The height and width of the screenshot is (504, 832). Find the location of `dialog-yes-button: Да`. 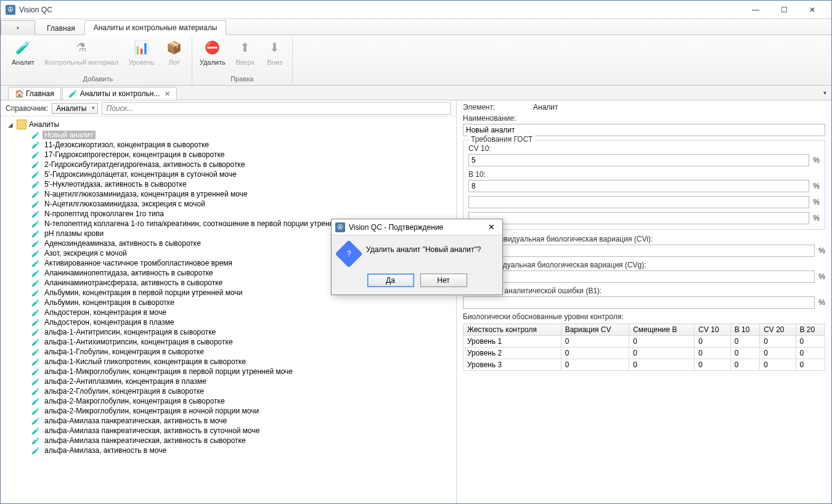

dialog-yes-button: Да is located at coordinates (391, 280).